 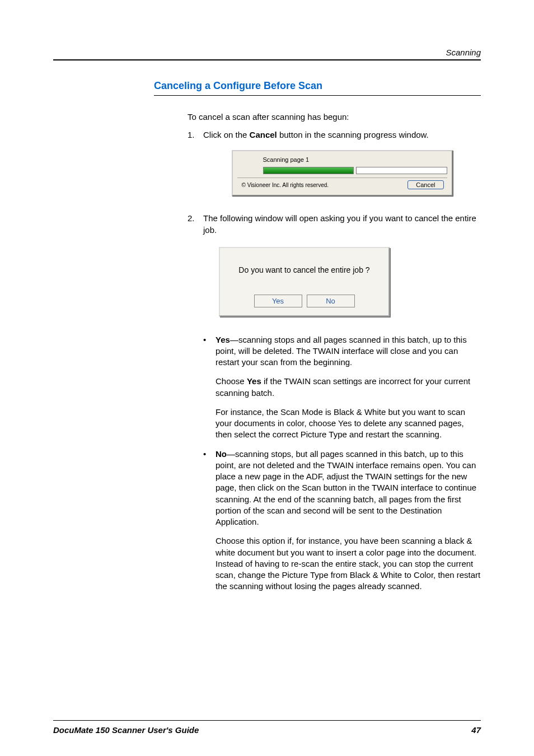 I want to click on yes-p2a: Choose, so click(x=231, y=381).